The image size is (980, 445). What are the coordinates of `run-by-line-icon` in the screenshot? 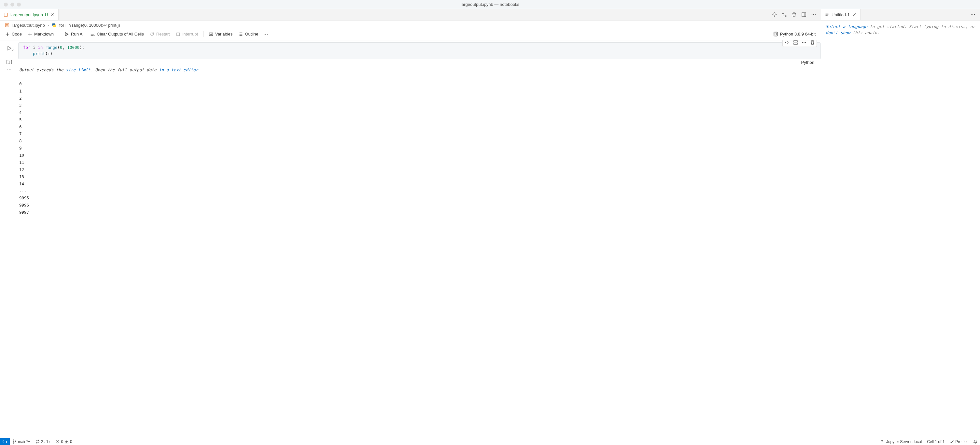 It's located at (787, 43).